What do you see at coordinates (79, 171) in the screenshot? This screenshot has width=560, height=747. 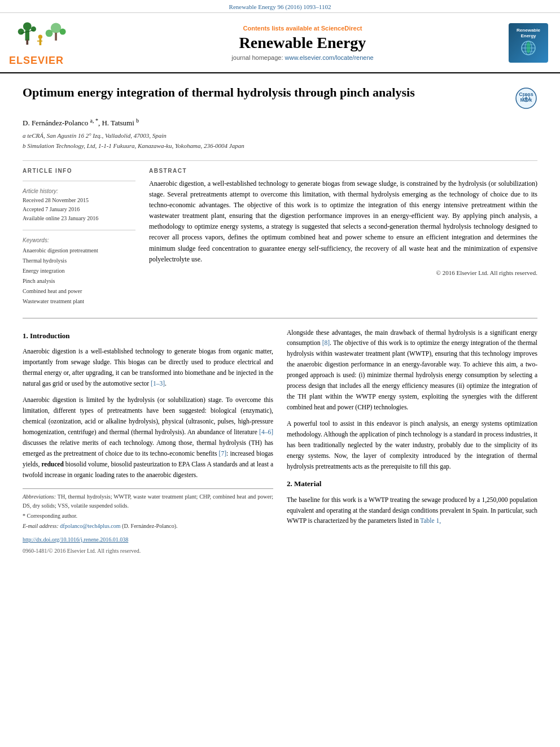 I see `article-info-title: ARTICLE INFO` at bounding box center [79, 171].